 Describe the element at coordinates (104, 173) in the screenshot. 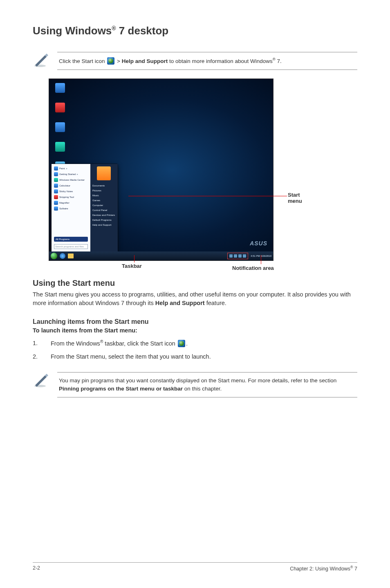

I see `user-avatar-icon` at that location.